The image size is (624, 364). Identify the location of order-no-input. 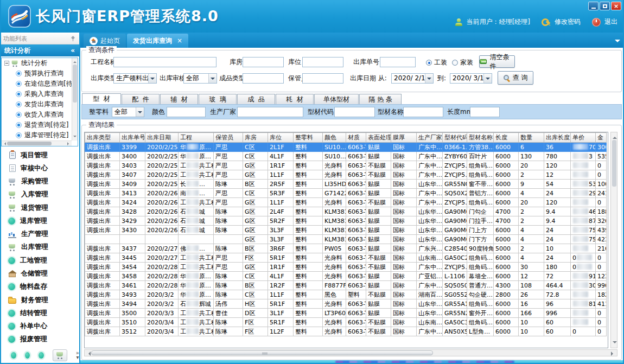
(398, 62).